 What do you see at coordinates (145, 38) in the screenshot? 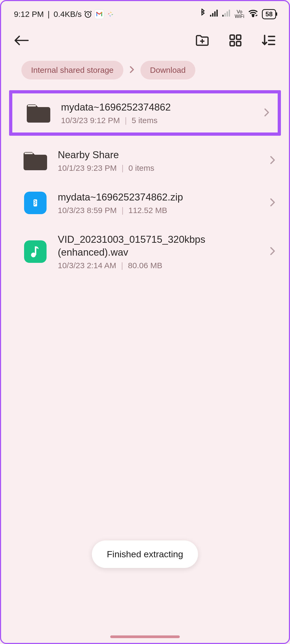
I see `toolbar` at bounding box center [145, 38].